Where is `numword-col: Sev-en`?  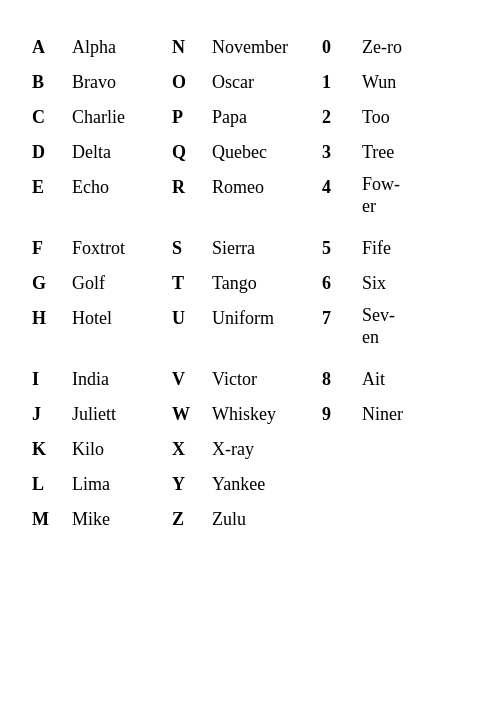
numword-col: Sev-en is located at coordinates (400, 326).